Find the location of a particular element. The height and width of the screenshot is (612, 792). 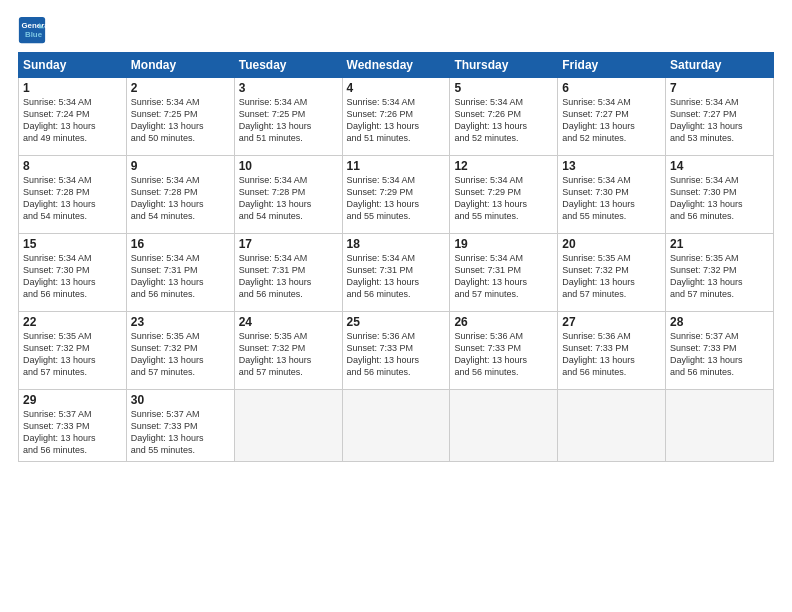

day-number: 2 is located at coordinates (180, 88).